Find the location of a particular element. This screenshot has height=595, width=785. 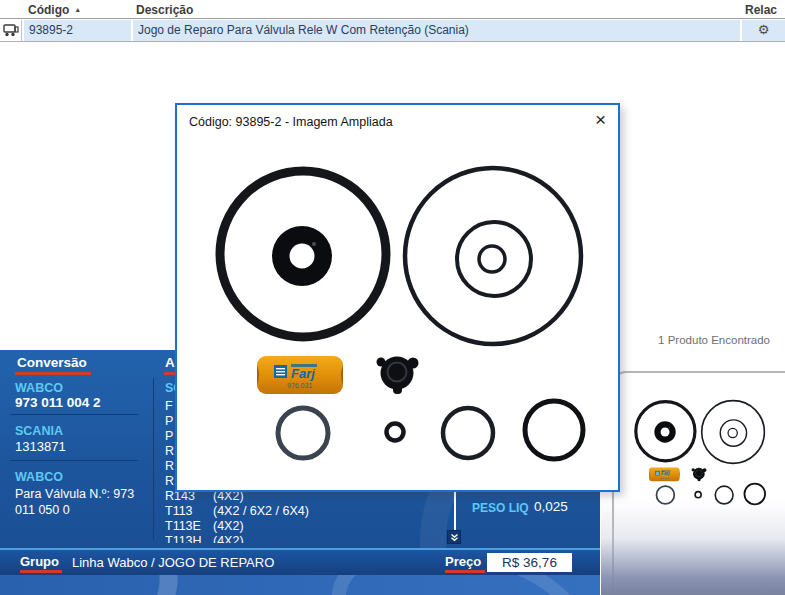

svg-text: Farj is located at coordinates (303, 374).